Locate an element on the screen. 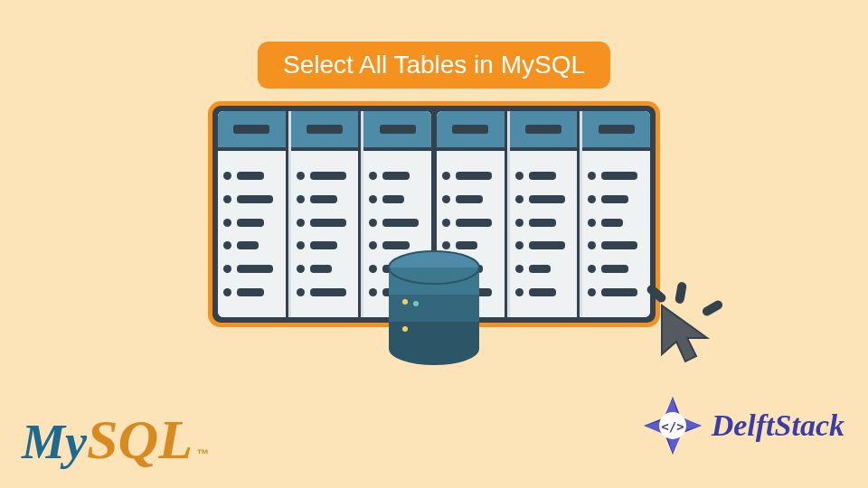 This screenshot has height=488, width=868. delftstack-emblem-icon: </> is located at coordinates (673, 426).